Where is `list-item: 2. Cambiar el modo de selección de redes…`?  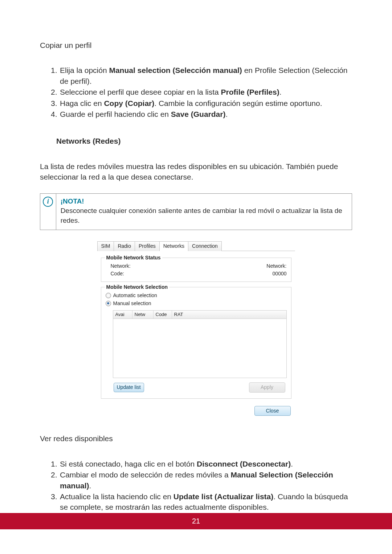 list-item: 2. Cambiar el modo de selección de redes… is located at coordinates (201, 480).